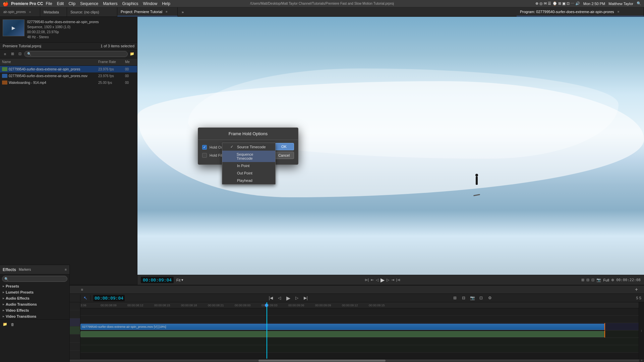 The width and height of the screenshot is (644, 362). What do you see at coordinates (455, 298) in the screenshot?
I see `tl-insert: ⊞` at bounding box center [455, 298].